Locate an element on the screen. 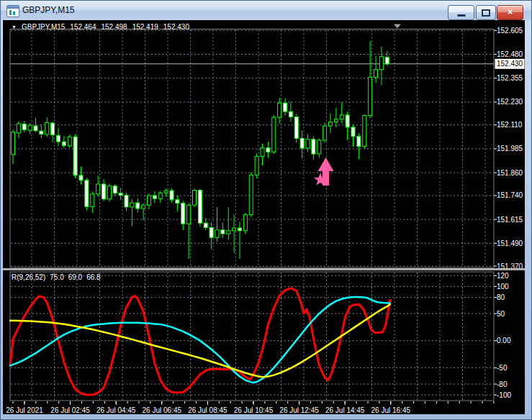 The width and height of the screenshot is (532, 420). symbol-period-label: GBPJPY,M15 is located at coordinates (43, 27).